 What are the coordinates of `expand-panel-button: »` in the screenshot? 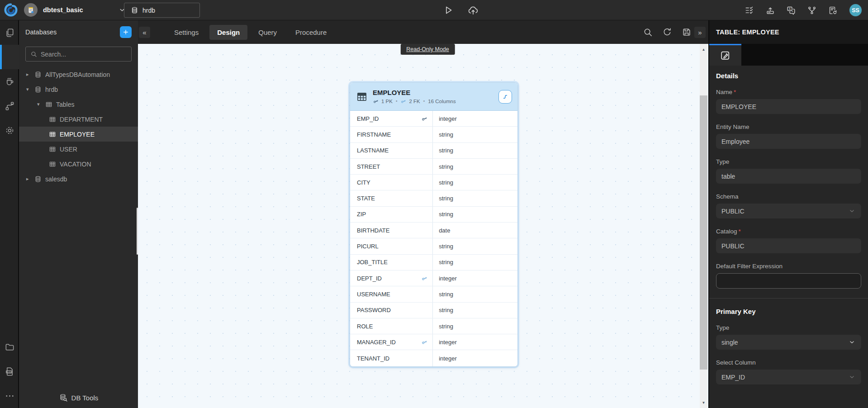 It's located at (700, 33).